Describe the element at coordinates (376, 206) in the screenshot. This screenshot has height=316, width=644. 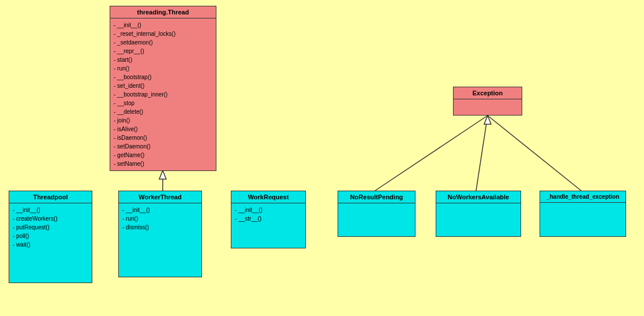
I see `no-result-pending-body` at that location.